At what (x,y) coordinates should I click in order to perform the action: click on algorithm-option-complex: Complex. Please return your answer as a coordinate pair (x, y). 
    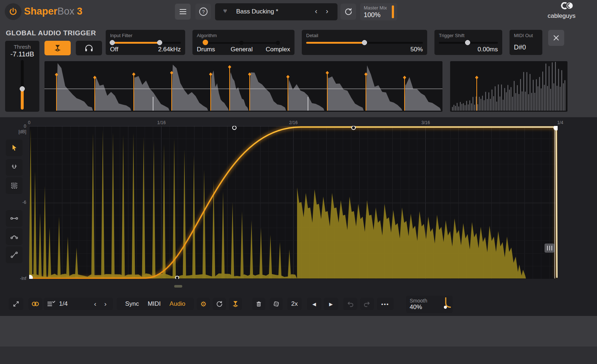
    Looking at the image, I should click on (278, 50).